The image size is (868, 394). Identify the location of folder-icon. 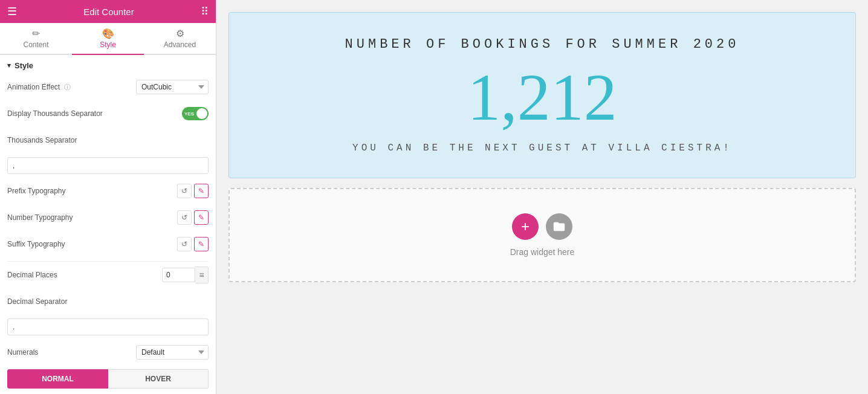
(559, 227).